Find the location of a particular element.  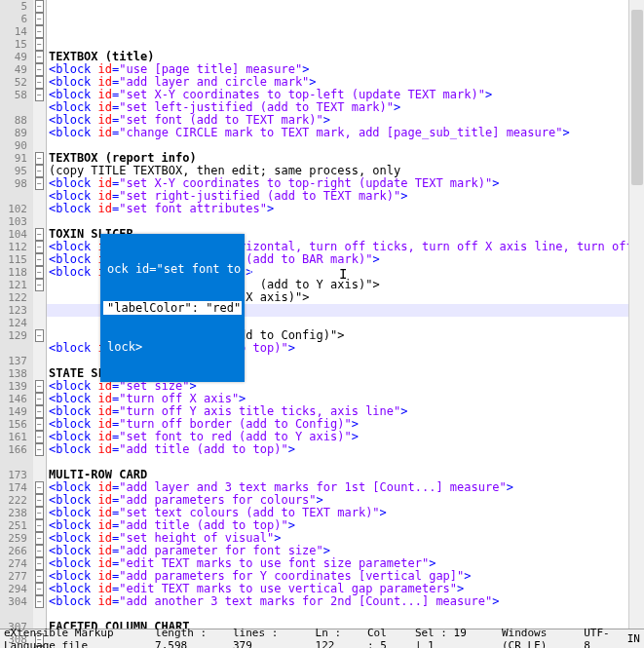

status-language: eXtensible Markup Language file is located at coordinates (70, 637).